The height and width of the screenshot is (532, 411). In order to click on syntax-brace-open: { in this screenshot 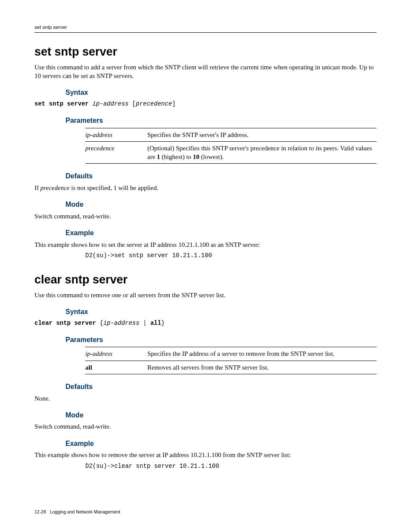, I will do `click(100, 323)`.